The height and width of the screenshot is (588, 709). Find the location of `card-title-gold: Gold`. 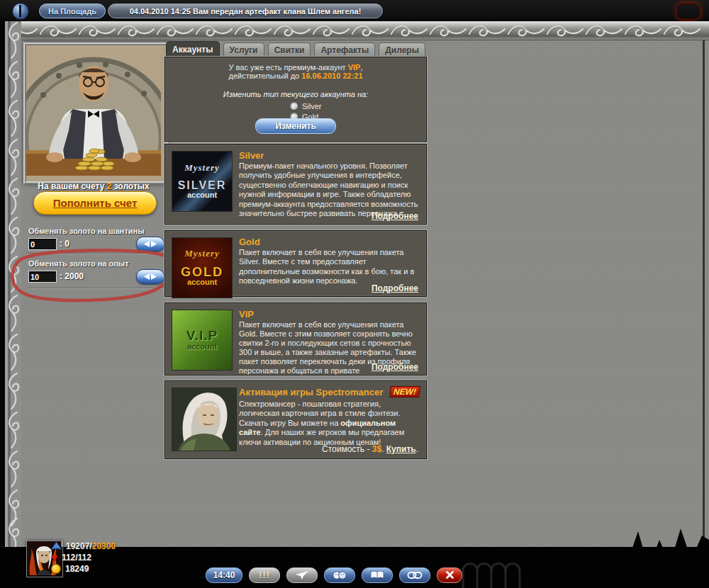

card-title-gold: Gold is located at coordinates (250, 242).